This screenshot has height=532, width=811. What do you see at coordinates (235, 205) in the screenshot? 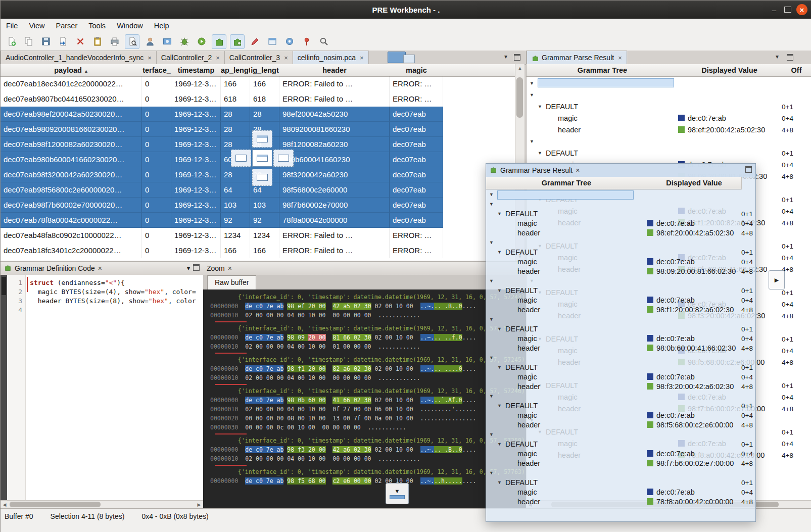
I see `cell-cap_length: 103` at bounding box center [235, 205].